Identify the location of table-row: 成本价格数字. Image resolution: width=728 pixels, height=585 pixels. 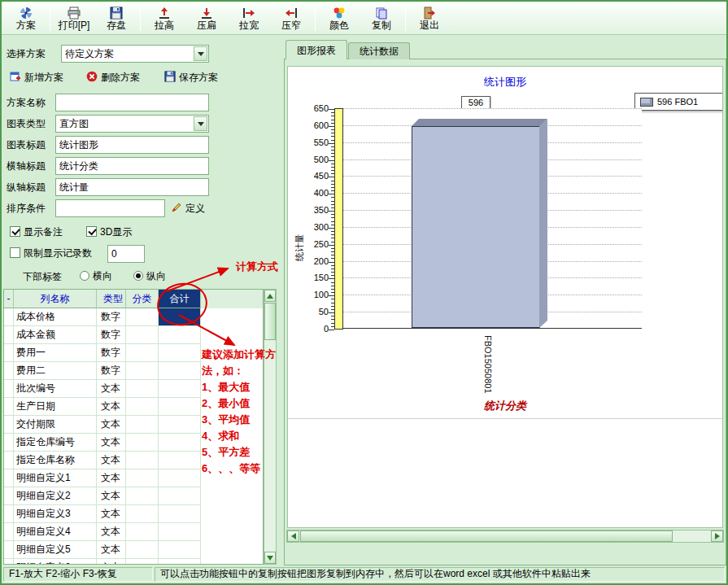
(133, 317).